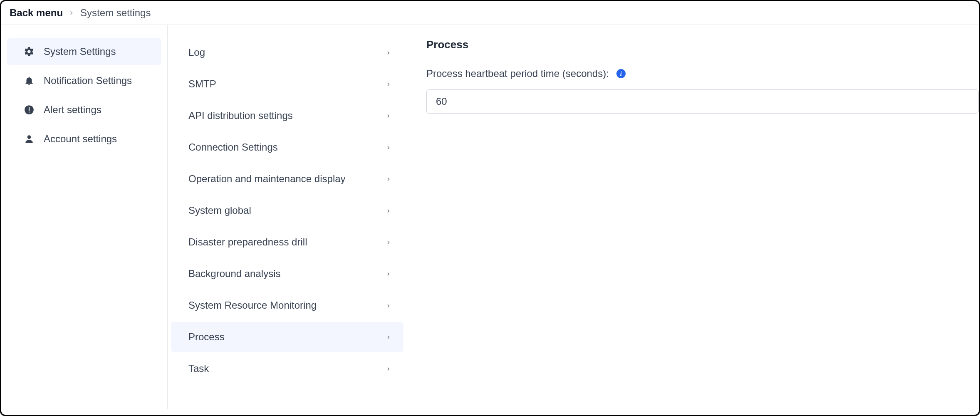 Image resolution: width=980 pixels, height=416 pixels. I want to click on submenu-item-label: Process, so click(206, 337).